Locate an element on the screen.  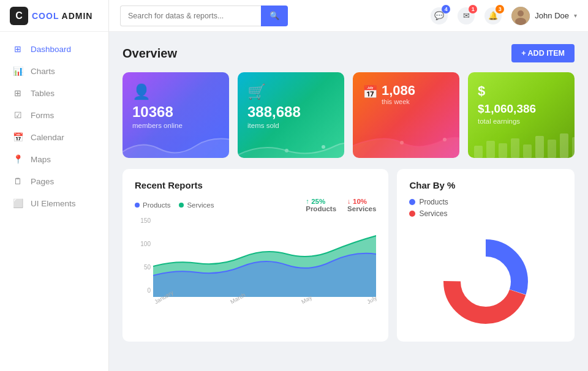
donut-legend: Products Services is located at coordinates (486, 208).